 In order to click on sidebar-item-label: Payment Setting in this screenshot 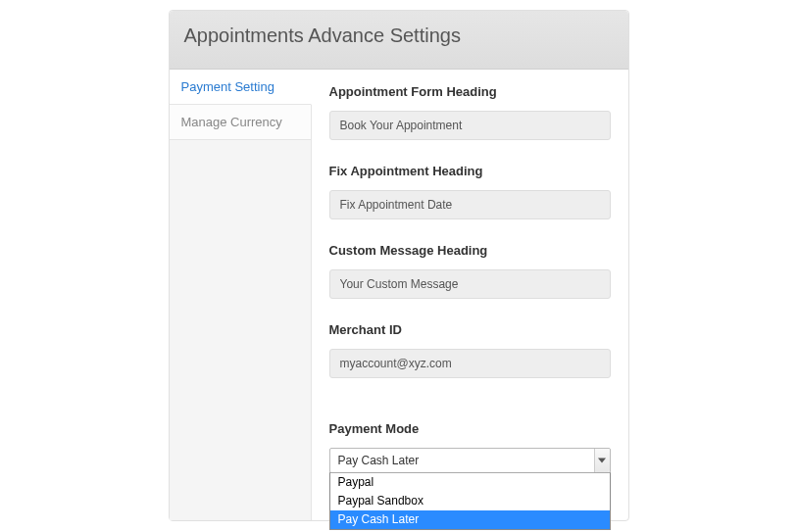, I will do `click(227, 86)`.